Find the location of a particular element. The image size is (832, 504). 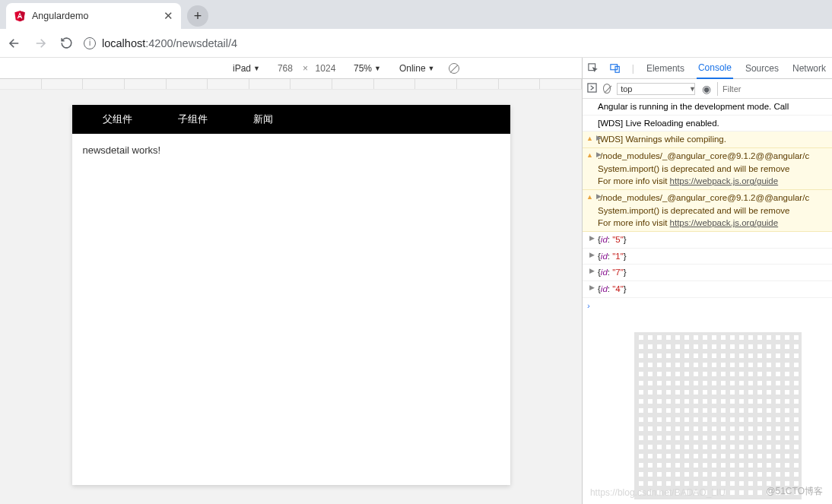

back-button is located at coordinates (14, 43).